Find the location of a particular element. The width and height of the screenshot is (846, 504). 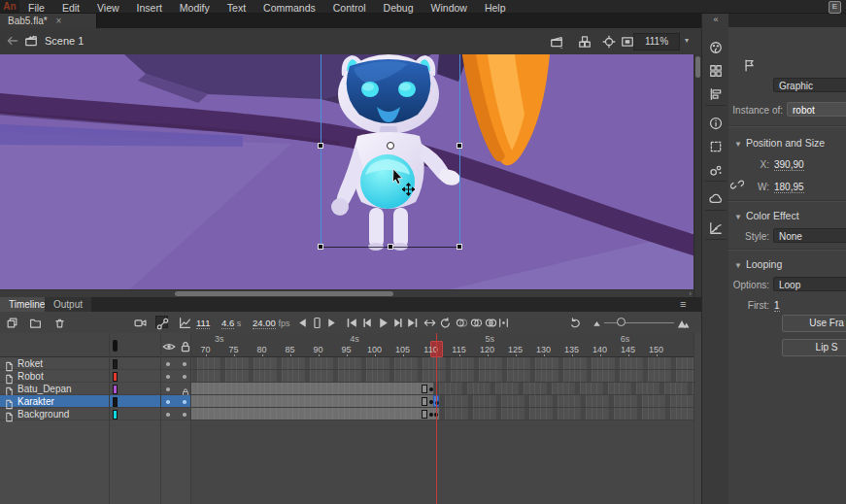

selection-right-edge is located at coordinates (460, 151).